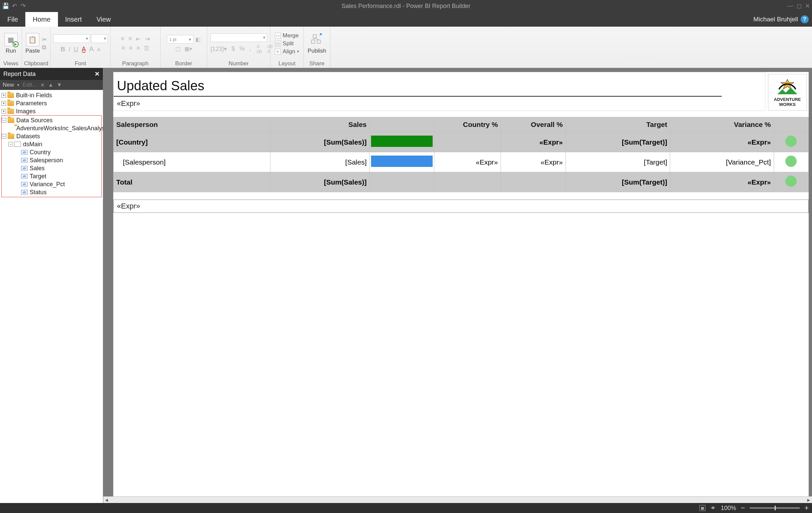 This screenshot has height=513, width=812. Describe the element at coordinates (743, 508) in the screenshot. I see `zoom-out-icon: −` at that location.